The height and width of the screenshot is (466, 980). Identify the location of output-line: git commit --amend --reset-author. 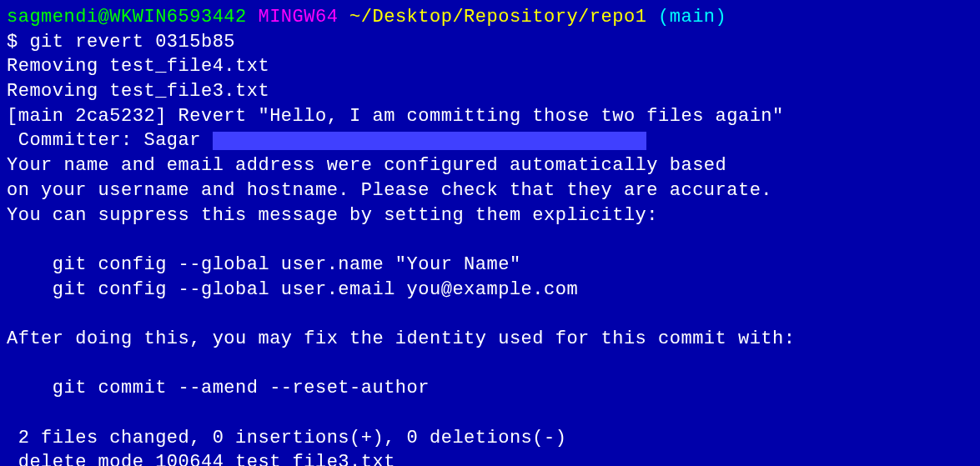
(490, 388).